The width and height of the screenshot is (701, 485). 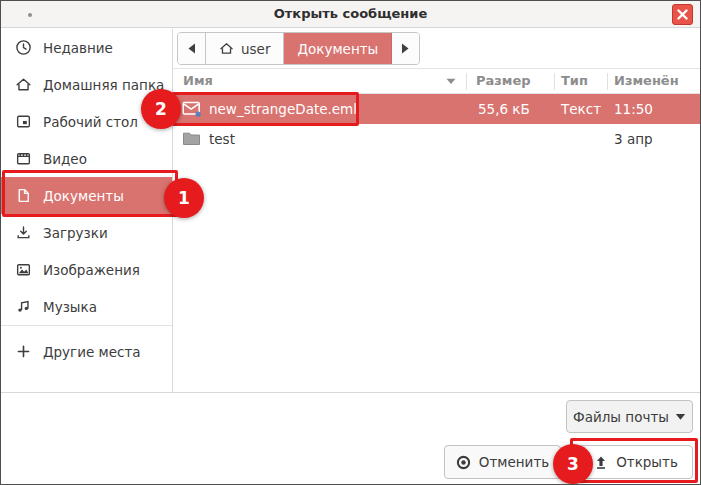 What do you see at coordinates (86, 270) in the screenshot?
I see `sidebar-item-pictures: Изображения` at bounding box center [86, 270].